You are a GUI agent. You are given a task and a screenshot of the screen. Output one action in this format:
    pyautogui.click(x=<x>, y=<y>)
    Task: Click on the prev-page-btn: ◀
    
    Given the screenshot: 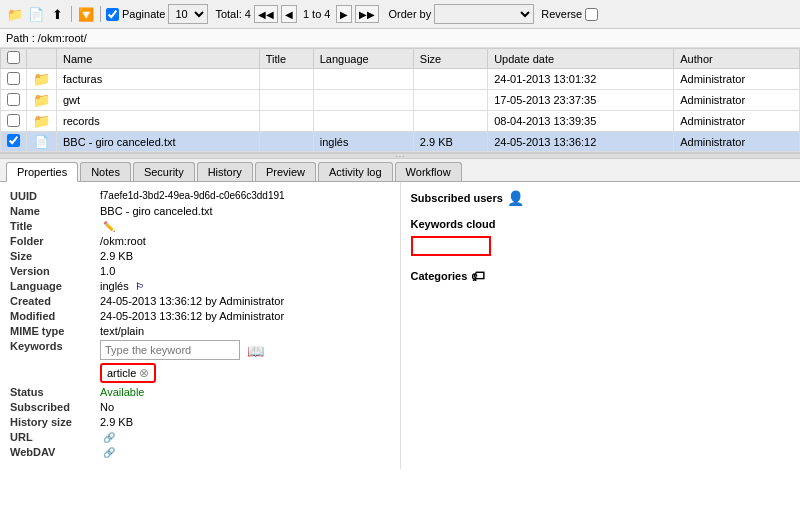 What is the action you would take?
    pyautogui.click(x=289, y=14)
    